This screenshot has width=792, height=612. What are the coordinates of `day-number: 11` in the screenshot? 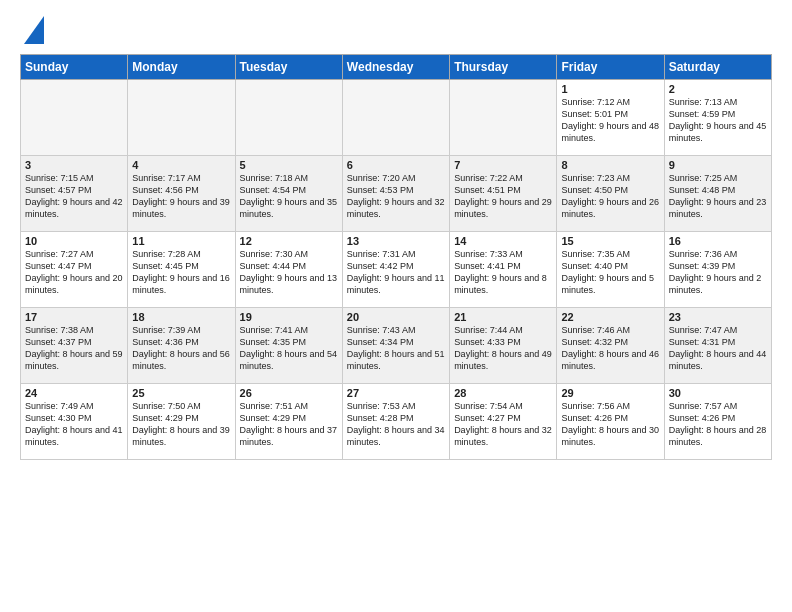 It's located at (181, 241).